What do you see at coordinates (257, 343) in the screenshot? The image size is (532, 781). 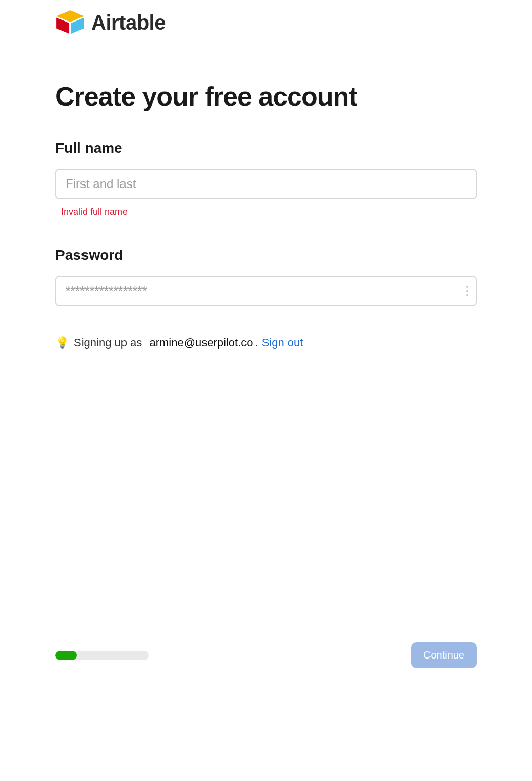 I see `signup-suffix: .` at bounding box center [257, 343].